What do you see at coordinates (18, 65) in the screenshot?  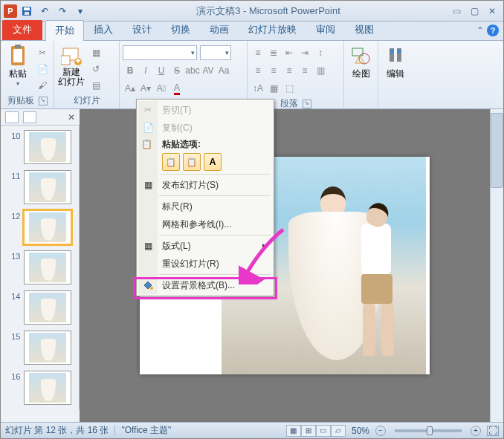 I see `paste-button: 粘贴 ▾` at bounding box center [18, 65].